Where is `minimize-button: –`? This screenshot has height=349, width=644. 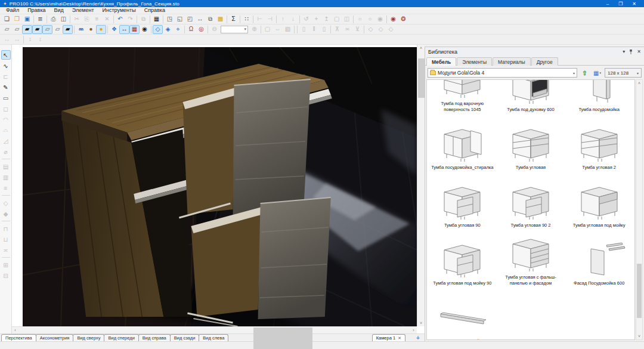 minimize-button: – is located at coordinates (608, 4).